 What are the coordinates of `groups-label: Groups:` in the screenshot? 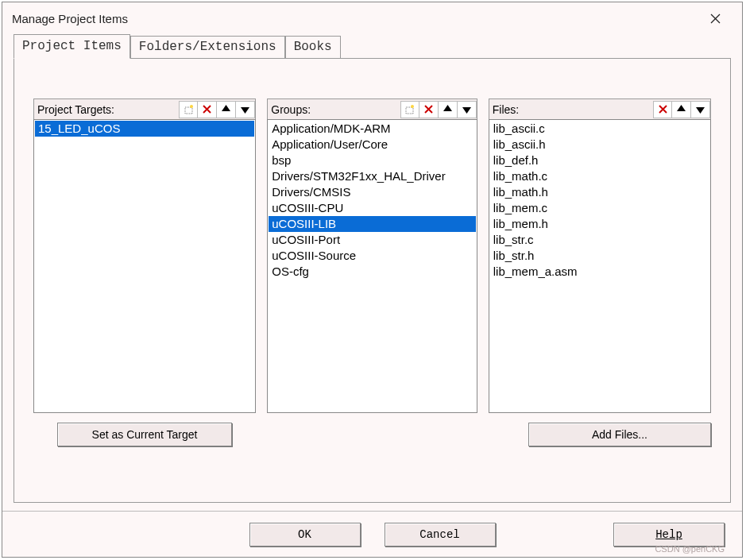 It's located at (335, 110).